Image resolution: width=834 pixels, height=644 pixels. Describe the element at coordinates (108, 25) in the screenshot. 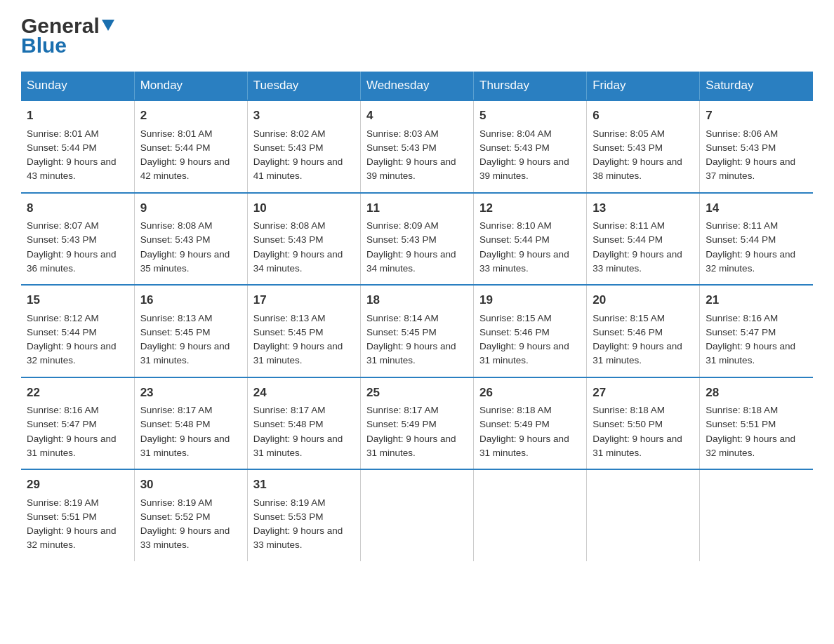

I see `logo-triangle-icon` at that location.